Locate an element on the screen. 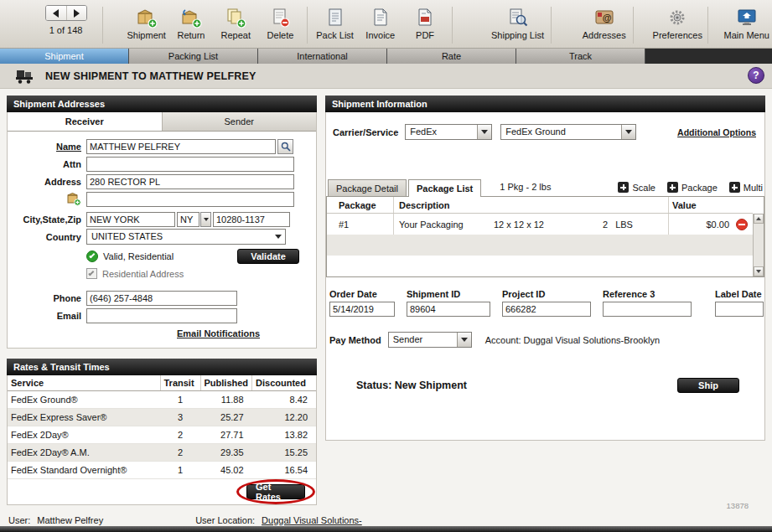 This screenshot has width=772, height=532. right-arrow-icon is located at coordinates (77, 13).